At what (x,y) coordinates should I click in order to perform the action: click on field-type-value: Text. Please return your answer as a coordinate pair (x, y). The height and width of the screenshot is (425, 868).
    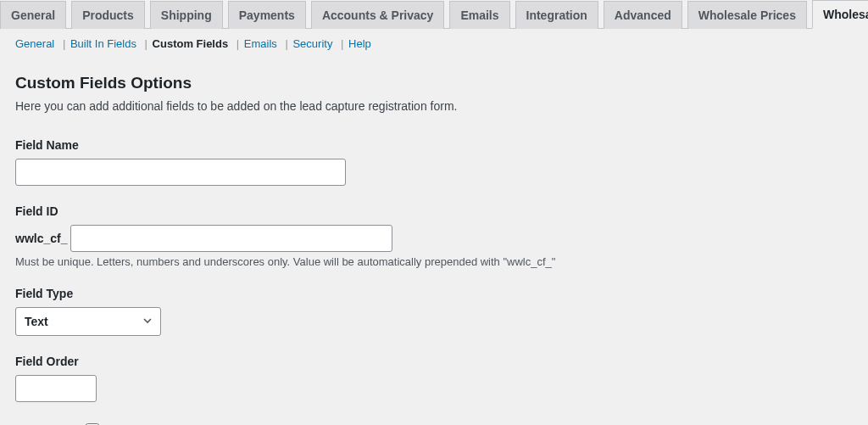
    Looking at the image, I should click on (36, 322).